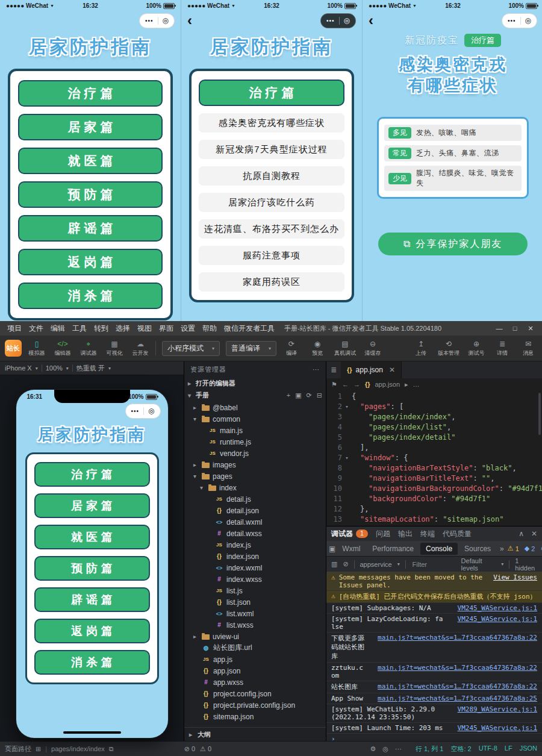  I want to click on device-select: iPhone X, so click(18, 368).